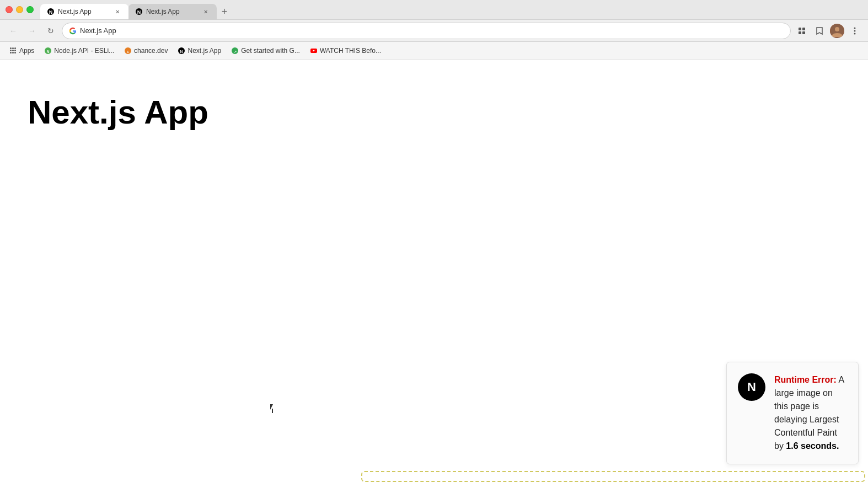  Describe the element at coordinates (451, 10) in the screenshot. I see `tabs-area: N Next.js App ✕ N Next.js App ✕ +` at that location.